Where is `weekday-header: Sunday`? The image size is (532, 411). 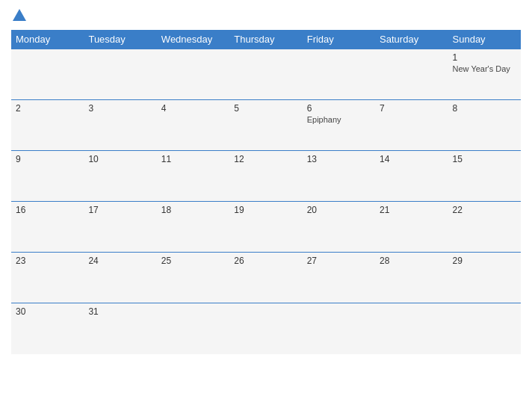 weekday-header: Sunday is located at coordinates (484, 40).